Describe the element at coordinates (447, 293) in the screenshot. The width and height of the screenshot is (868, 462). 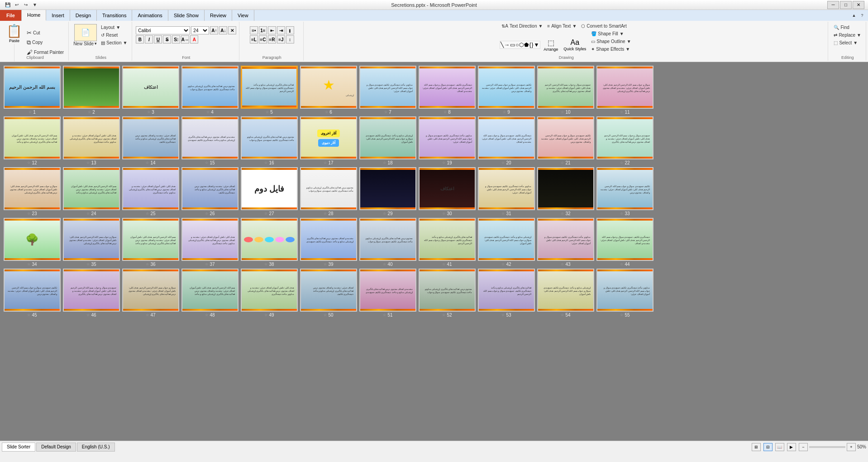
I see `slide-item-52: محتوى درس فعاليت‌هاى يادگيرى ارزشيابى من…` at that location.